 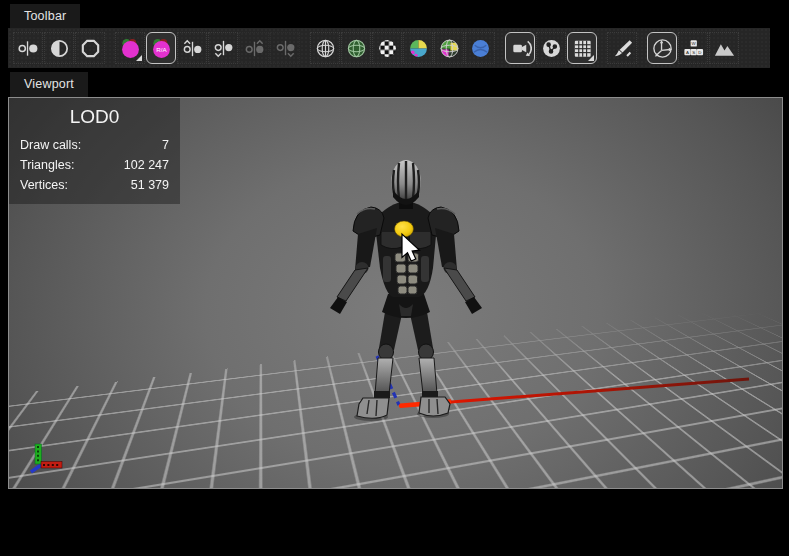 I want to click on circle-pair-caret-down-icon, so click(x=224, y=48).